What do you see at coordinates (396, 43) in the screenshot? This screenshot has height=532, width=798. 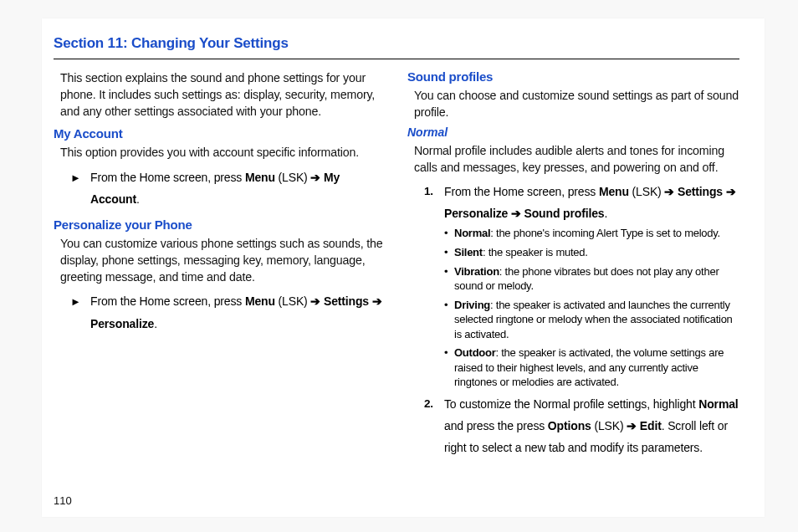 I see `section-title: Section 11: Changing Your Settings` at bounding box center [396, 43].